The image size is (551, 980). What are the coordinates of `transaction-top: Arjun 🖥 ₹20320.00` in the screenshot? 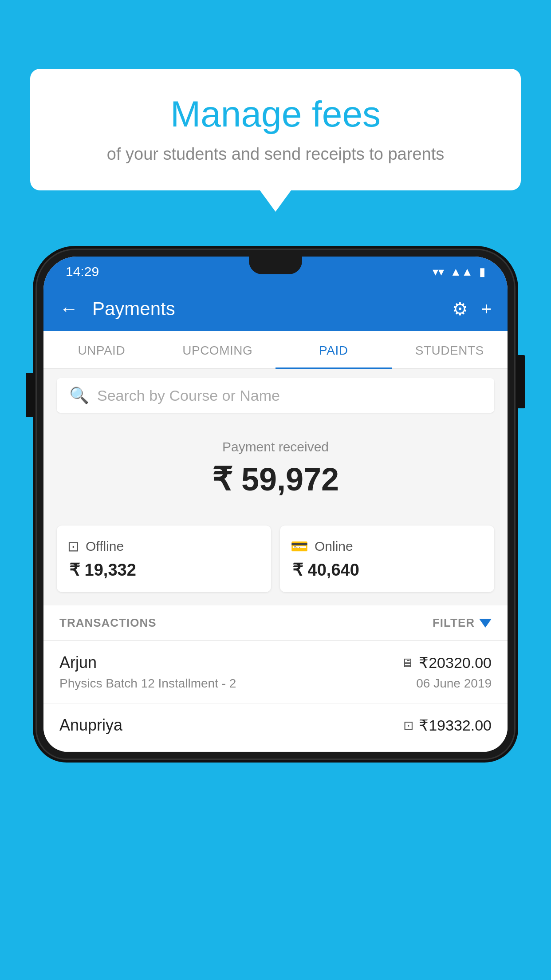 It's located at (276, 663).